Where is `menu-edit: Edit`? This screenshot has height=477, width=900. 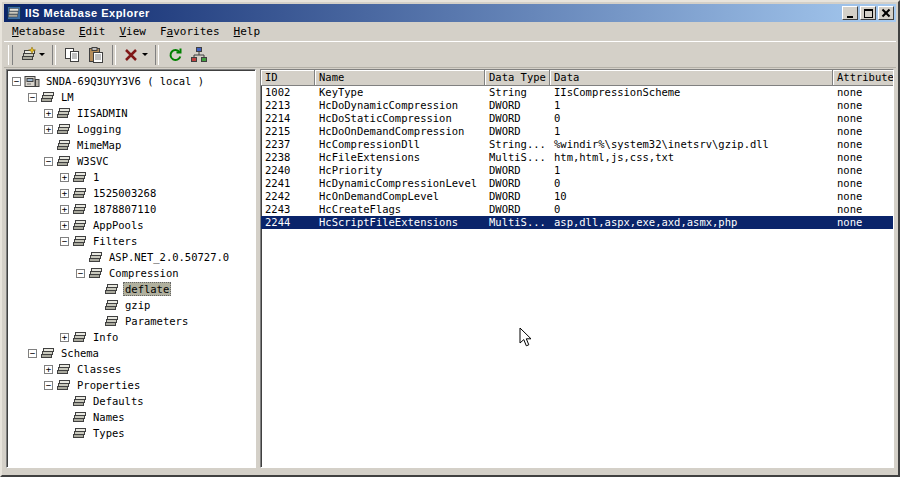
menu-edit: Edit is located at coordinates (92, 32).